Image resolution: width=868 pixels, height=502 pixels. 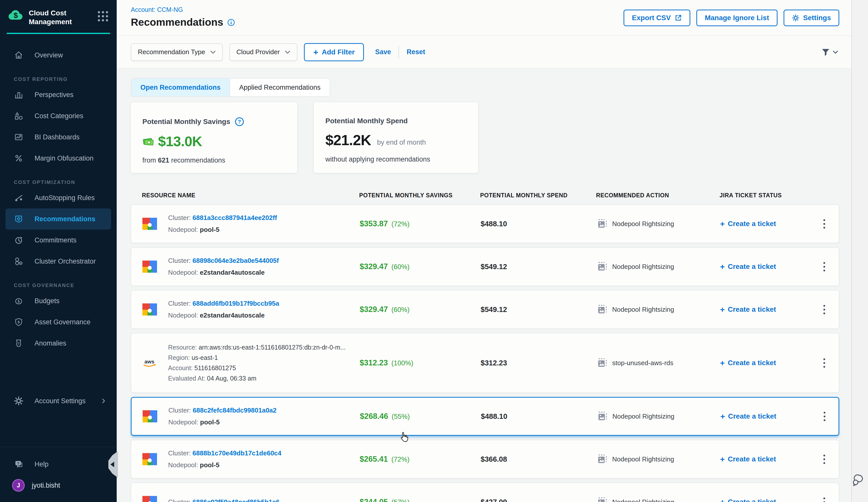 I want to click on sidebar-item-commitments: Commitments, so click(x=59, y=240).